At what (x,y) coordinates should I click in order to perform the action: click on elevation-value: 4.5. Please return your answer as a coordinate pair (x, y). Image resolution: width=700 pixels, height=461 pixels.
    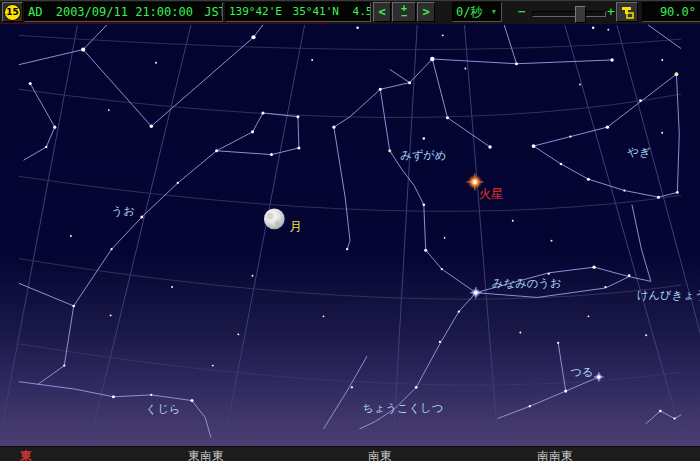
    Looking at the image, I should click on (362, 12).